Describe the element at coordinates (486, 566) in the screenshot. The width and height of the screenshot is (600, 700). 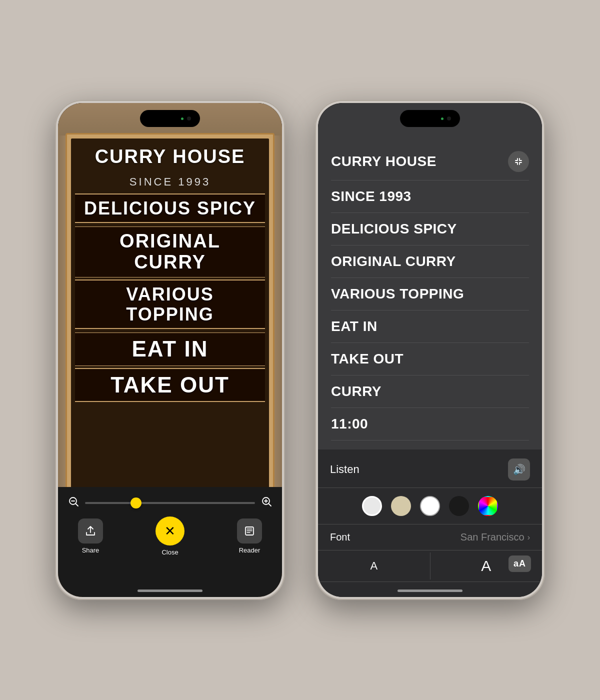
I see `font-size-large-label: A` at that location.